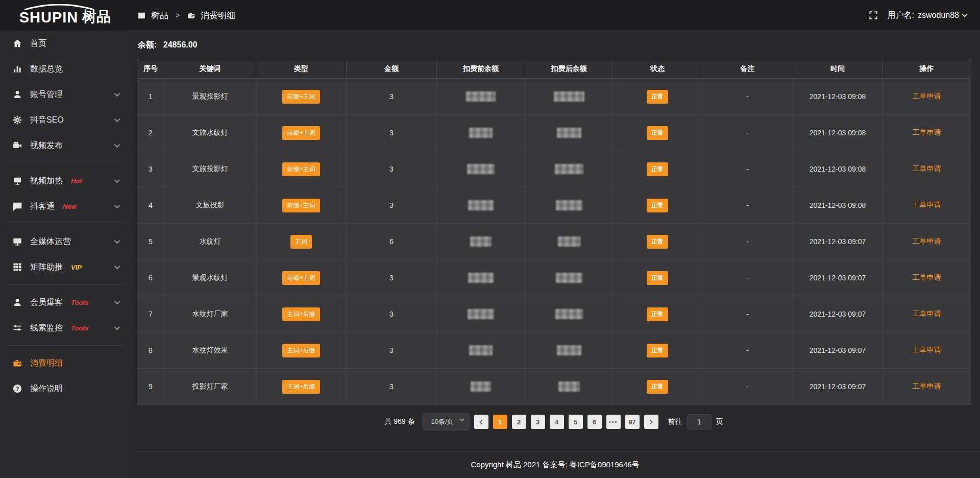 The width and height of the screenshot is (980, 478). Describe the element at coordinates (17, 363) in the screenshot. I see `wallet-icon` at that location.